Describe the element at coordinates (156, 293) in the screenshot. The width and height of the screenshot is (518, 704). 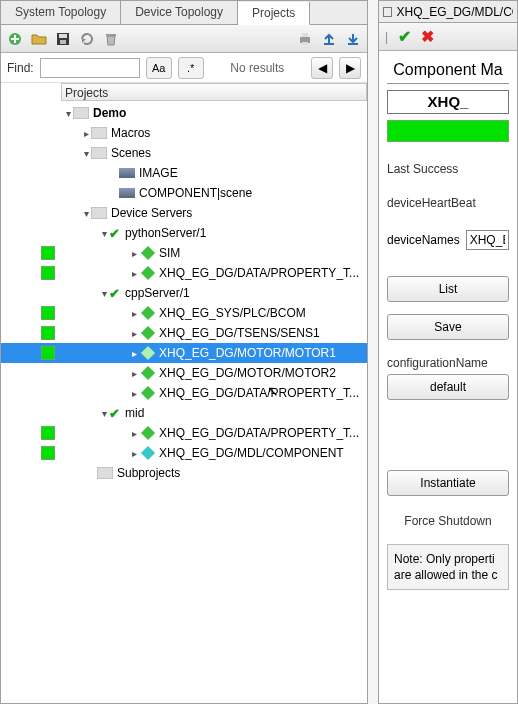
I see `tree-label: cppServer/1` at that location.